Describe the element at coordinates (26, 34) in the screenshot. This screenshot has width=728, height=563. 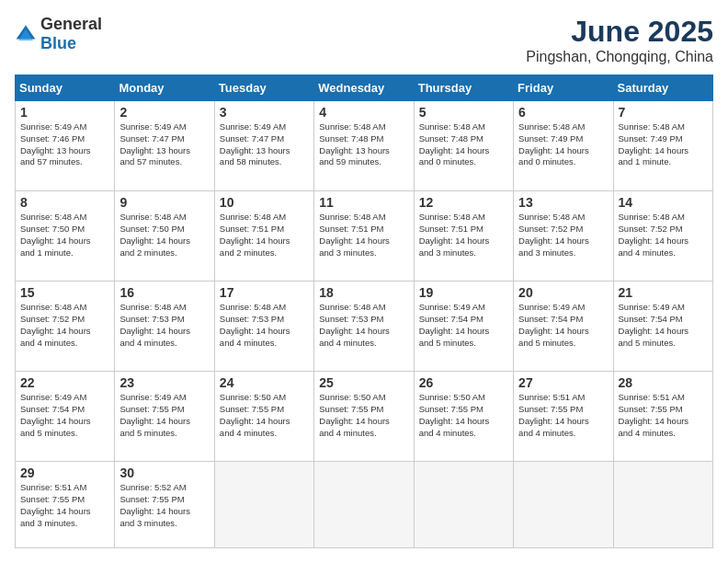
I see `logo-icon` at that location.